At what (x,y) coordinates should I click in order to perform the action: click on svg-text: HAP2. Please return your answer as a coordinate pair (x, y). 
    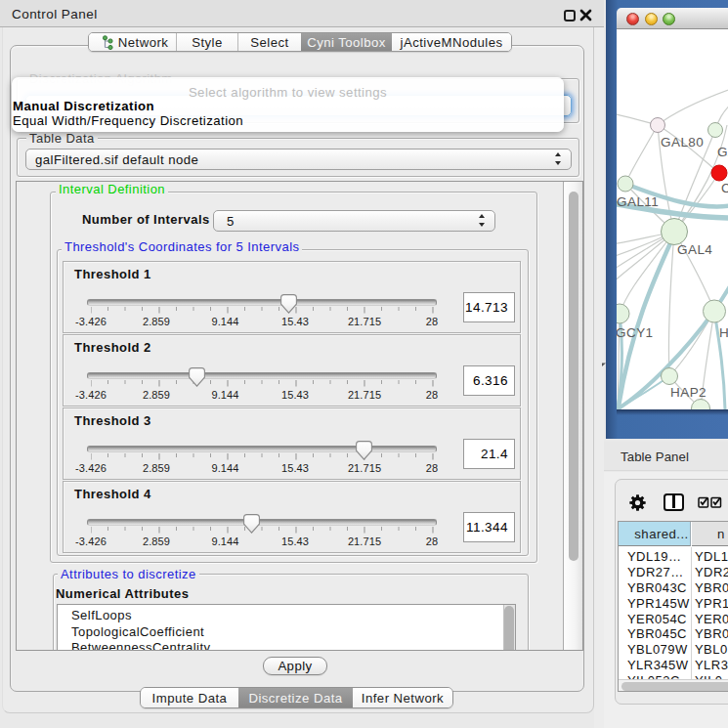
    Looking at the image, I should click on (688, 393).